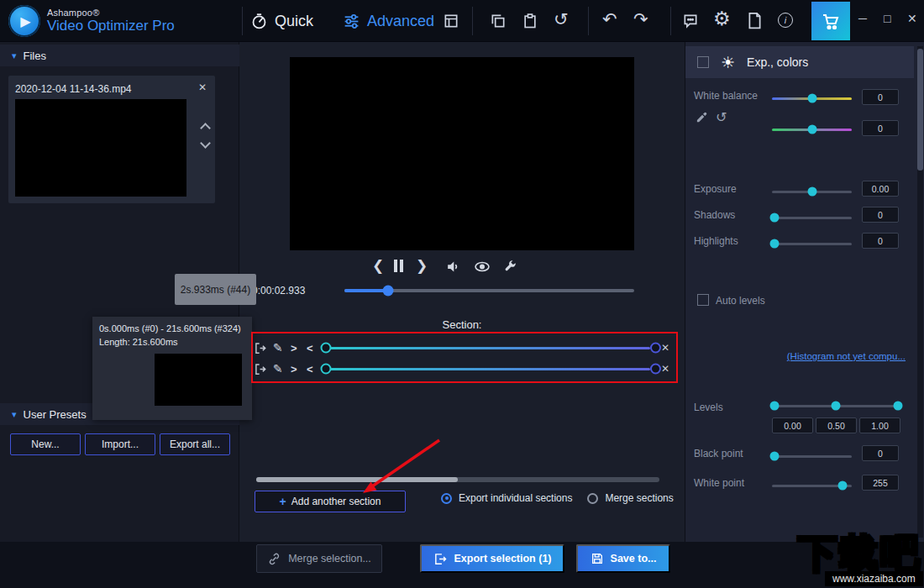  What do you see at coordinates (641, 18) in the screenshot?
I see `redo-icon: ↷` at bounding box center [641, 18].